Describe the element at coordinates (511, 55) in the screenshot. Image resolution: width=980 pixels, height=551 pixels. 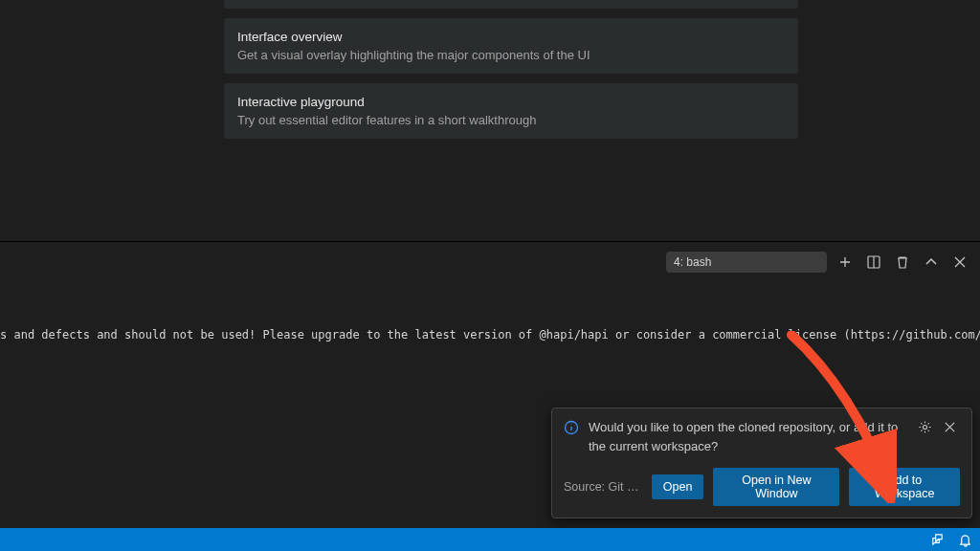
I see `welcome-card-desc: Get a visual overlay highlighting the ma…` at that location.